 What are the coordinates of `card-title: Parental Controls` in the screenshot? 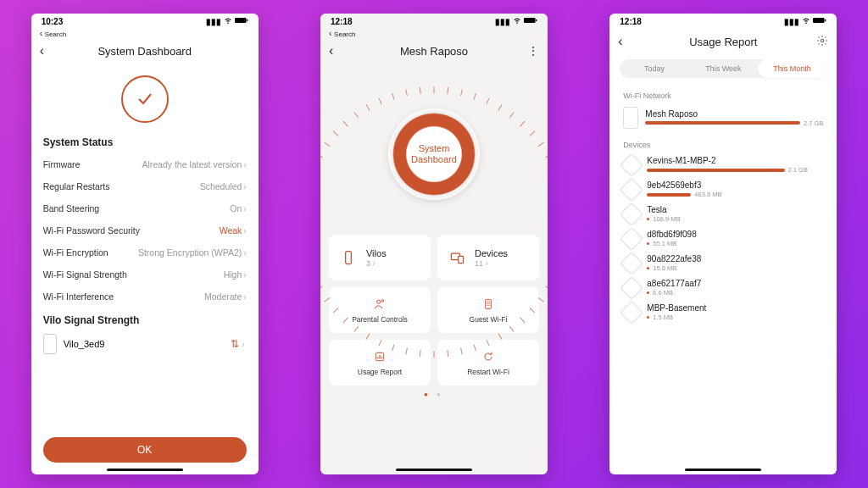 It's located at (380, 319).